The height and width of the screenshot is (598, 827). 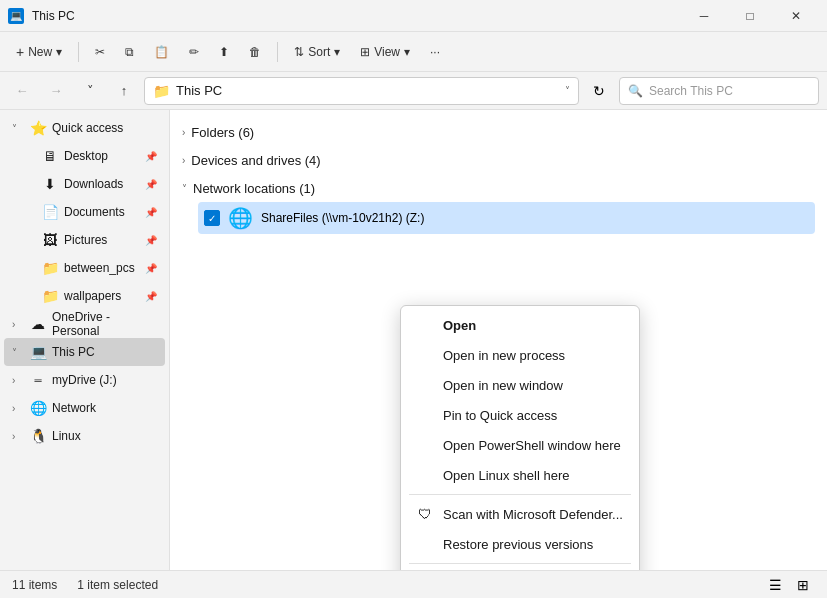 What do you see at coordinates (414, 16) in the screenshot?
I see `title-bar: 💻 This PC ─ □ ✕` at bounding box center [414, 16].